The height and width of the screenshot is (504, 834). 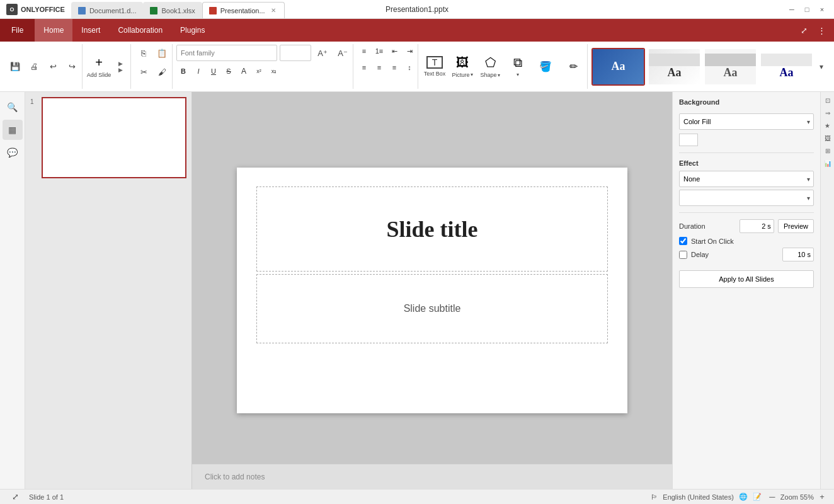 What do you see at coordinates (54, 30) in the screenshot?
I see `menu-home: Home` at bounding box center [54, 30].